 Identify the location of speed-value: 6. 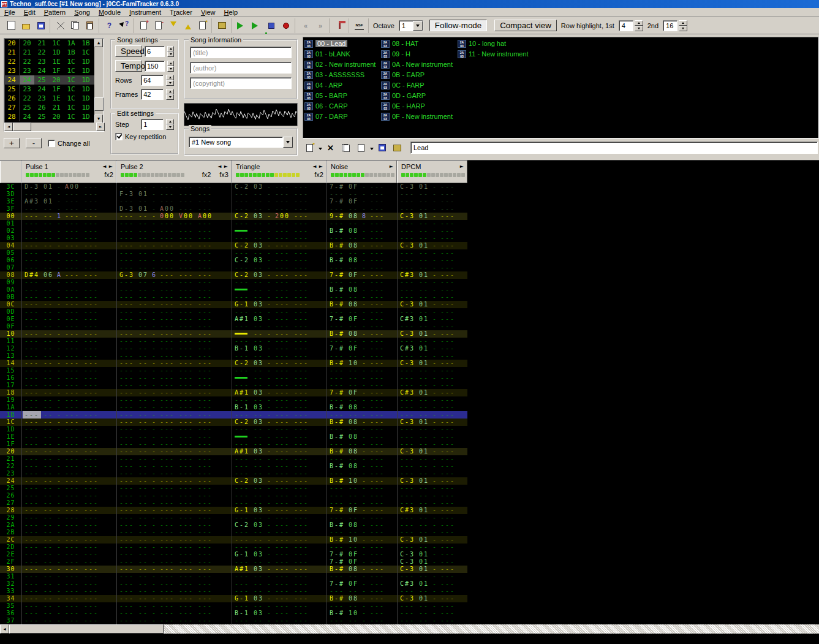
(154, 51).